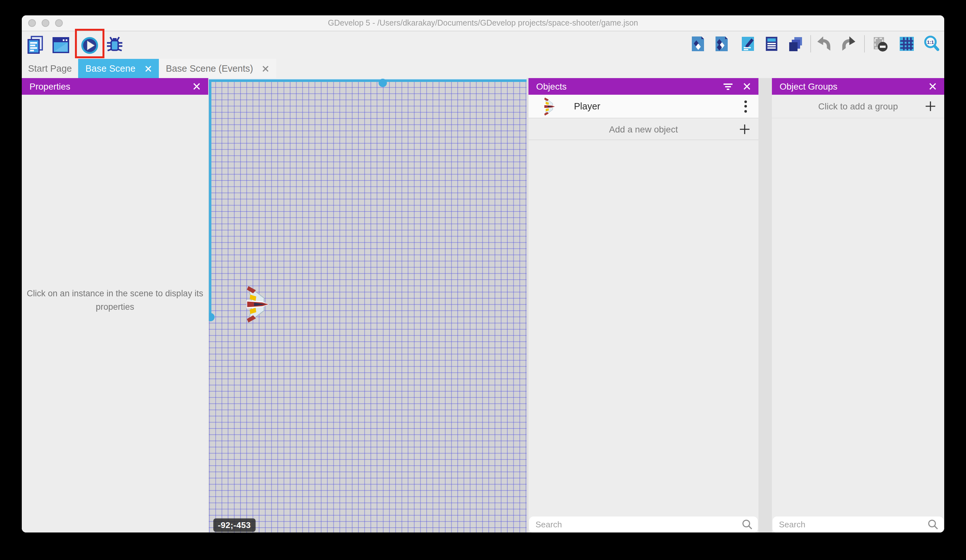 This screenshot has width=966, height=560. I want to click on debug-bug-icon, so click(115, 45).